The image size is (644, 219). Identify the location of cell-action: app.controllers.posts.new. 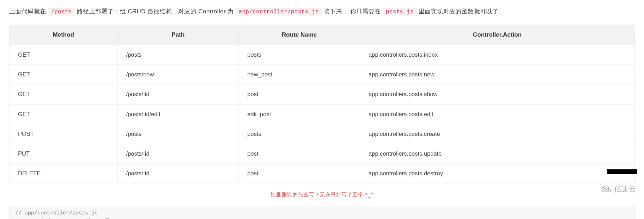
(497, 74).